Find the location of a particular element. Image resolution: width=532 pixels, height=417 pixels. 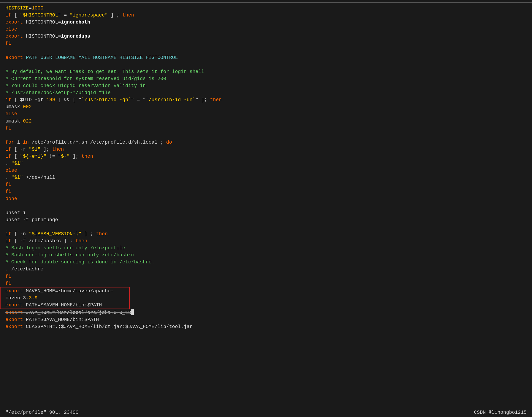

code-line-2: if [ "$HISTCONTROL" = "ignorespace" ] ; … is located at coordinates (266, 15).